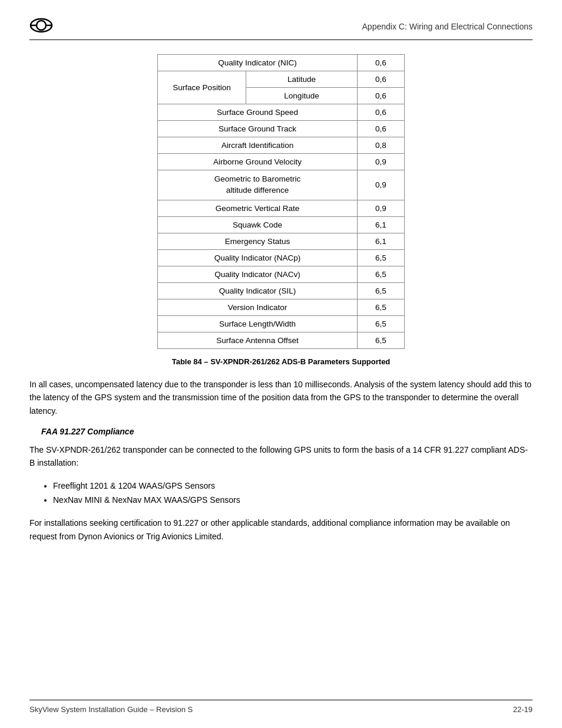 This screenshot has width=562, height=728. What do you see at coordinates (281, 362) in the screenshot?
I see `table-caption: Table 84 – SV-XPNDR-261/262 ADS-B Parame…` at bounding box center [281, 362].